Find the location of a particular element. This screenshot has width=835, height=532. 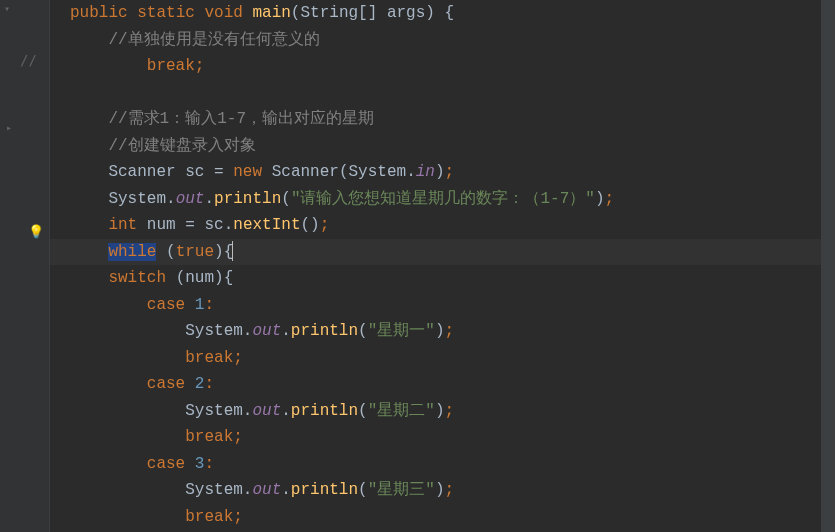

code-line: System.out.println("星期三"); is located at coordinates (436, 490).